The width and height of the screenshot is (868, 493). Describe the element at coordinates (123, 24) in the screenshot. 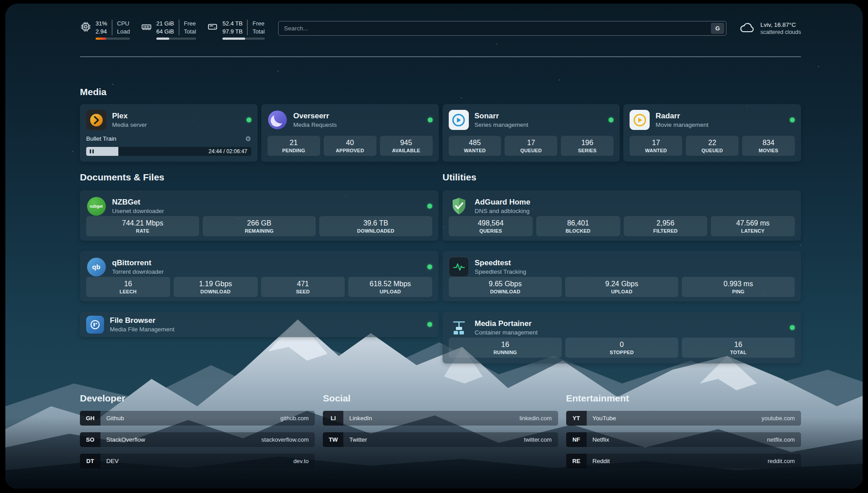

I see `cpu-label: CPU` at that location.